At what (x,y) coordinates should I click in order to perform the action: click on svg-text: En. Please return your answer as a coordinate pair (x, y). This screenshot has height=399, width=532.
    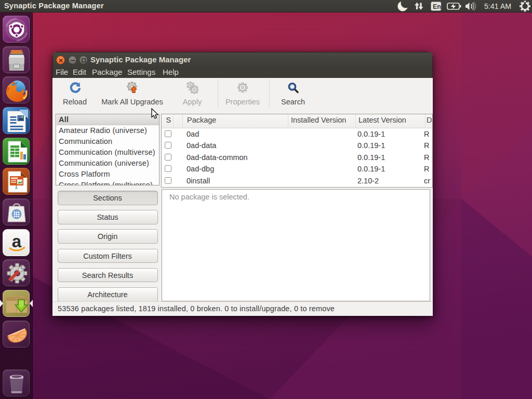
    Looking at the image, I should click on (437, 7).